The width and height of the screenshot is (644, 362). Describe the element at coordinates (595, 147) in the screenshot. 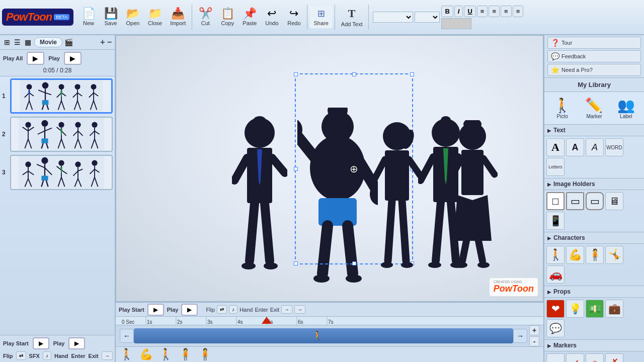

I see `text-style-a3: A` at that location.